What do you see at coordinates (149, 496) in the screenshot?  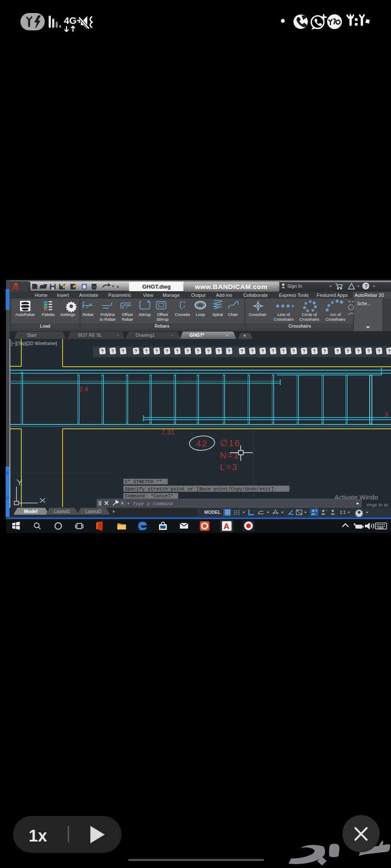 I see `svg-text: Command: *Cancel*` at bounding box center [149, 496].